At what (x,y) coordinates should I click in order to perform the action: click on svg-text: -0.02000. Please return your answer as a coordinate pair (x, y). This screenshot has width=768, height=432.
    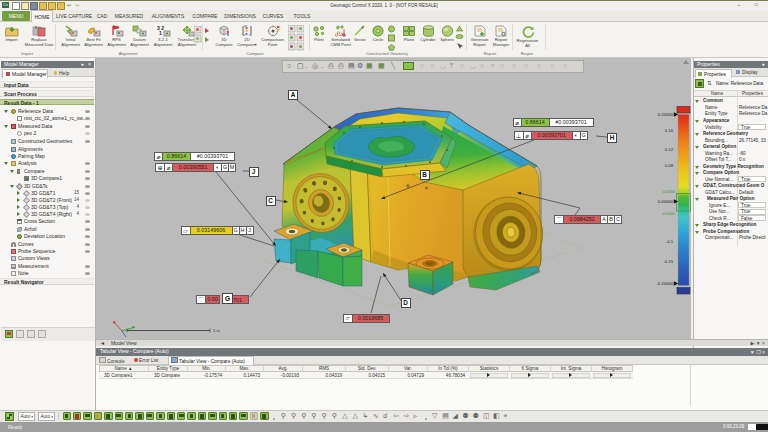
    Looking at the image, I should click on (668, 214).